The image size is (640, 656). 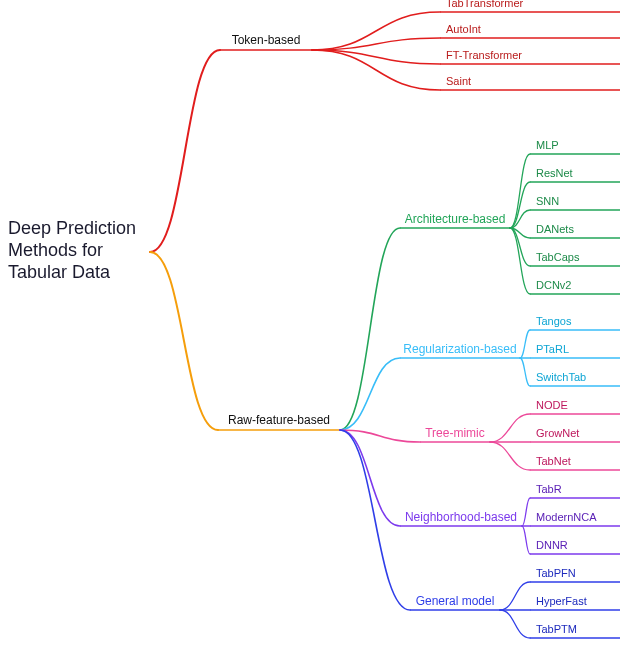 What do you see at coordinates (549, 489) in the screenshot?
I see `leaf-label-TabR: TabR` at bounding box center [549, 489].